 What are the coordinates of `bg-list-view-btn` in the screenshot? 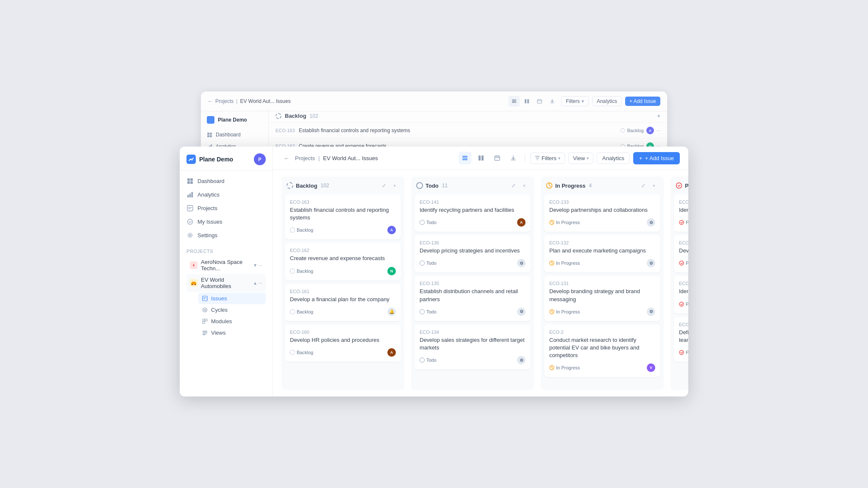 It's located at (514, 101).